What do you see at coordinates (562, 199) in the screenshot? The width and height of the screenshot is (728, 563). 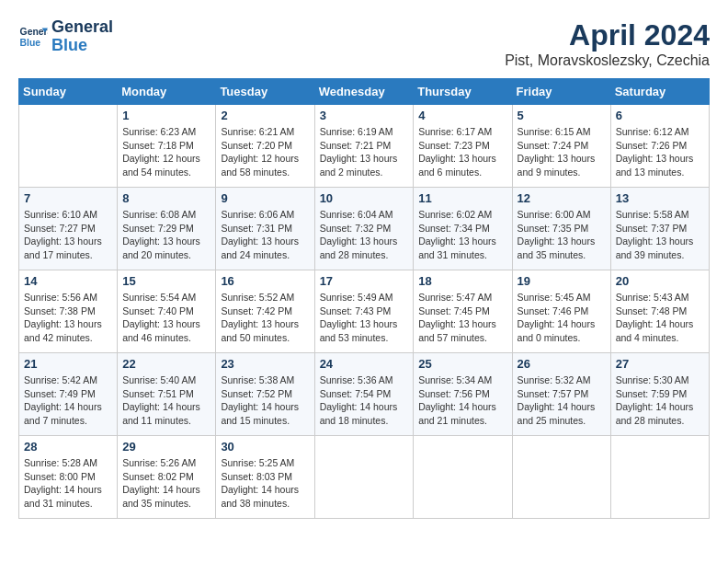 I see `day-number: 12` at bounding box center [562, 199].